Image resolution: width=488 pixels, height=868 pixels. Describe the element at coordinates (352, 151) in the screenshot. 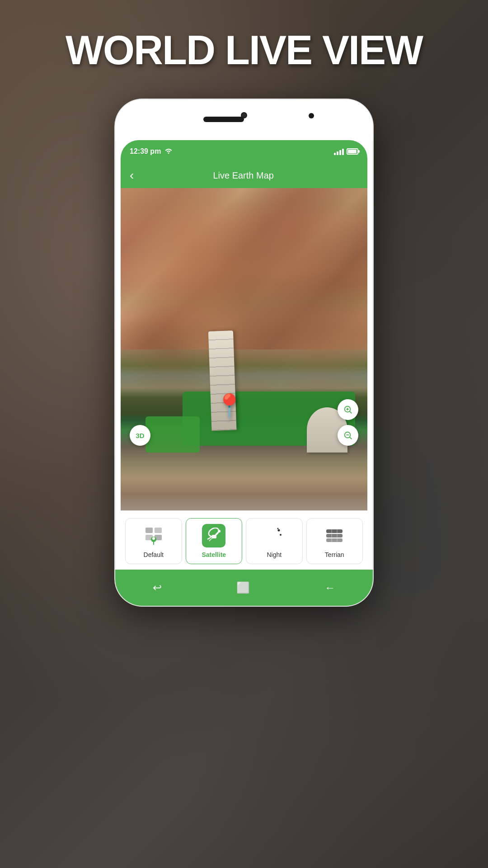

I see `battery-icon` at that location.